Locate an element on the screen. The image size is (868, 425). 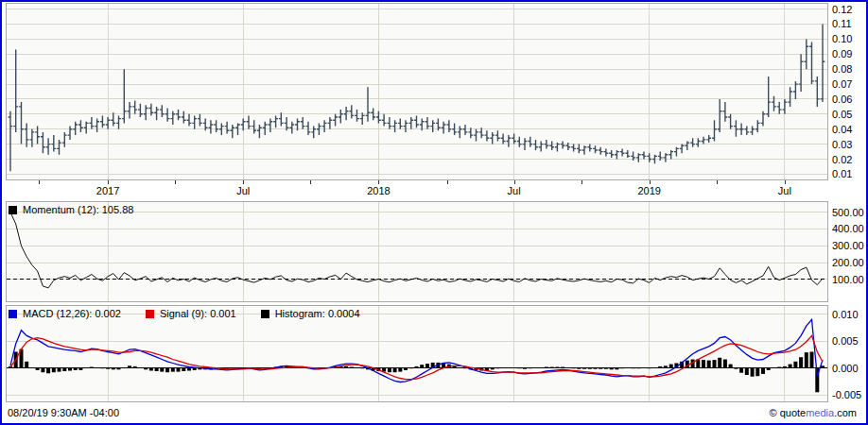
y-axis-label: 0.02 is located at coordinates (842, 160).